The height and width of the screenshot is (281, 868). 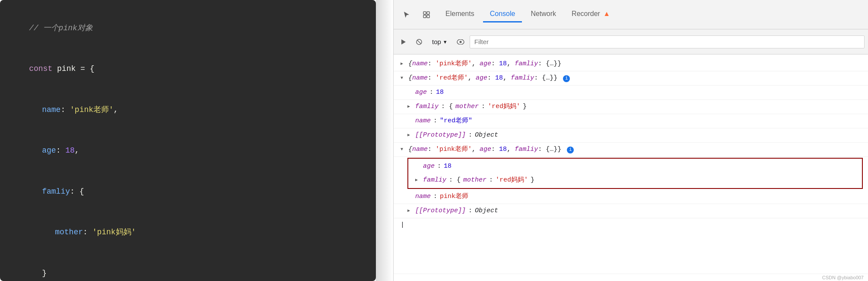 I want to click on expand-icon-3-famliy, so click(x=418, y=180).